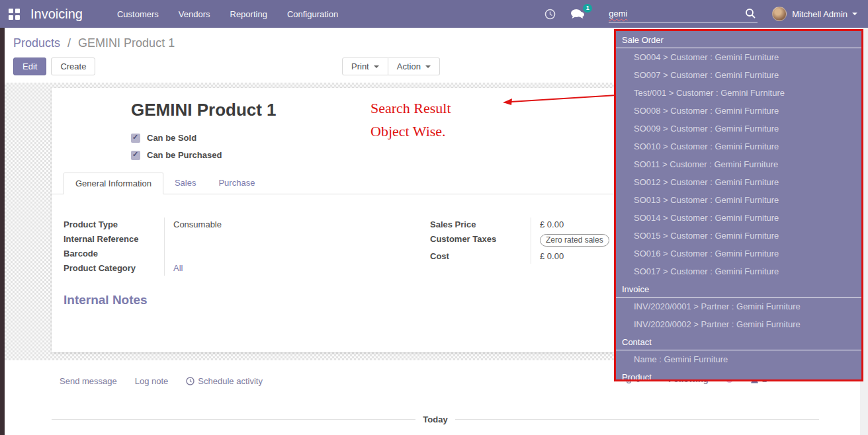  I want to click on tab-purchase: Purchase, so click(237, 183).